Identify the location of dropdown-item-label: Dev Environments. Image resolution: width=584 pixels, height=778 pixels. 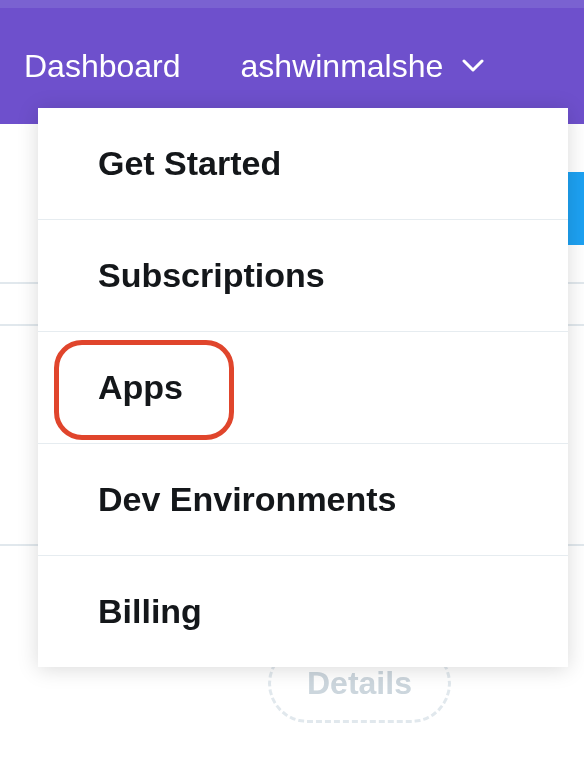
(248, 499).